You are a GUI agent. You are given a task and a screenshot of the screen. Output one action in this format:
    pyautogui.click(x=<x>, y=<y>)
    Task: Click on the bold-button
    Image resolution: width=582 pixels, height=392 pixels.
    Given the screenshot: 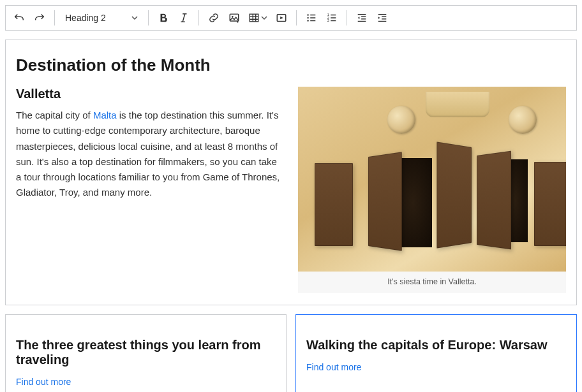 What is the action you would take?
    pyautogui.click(x=163, y=18)
    